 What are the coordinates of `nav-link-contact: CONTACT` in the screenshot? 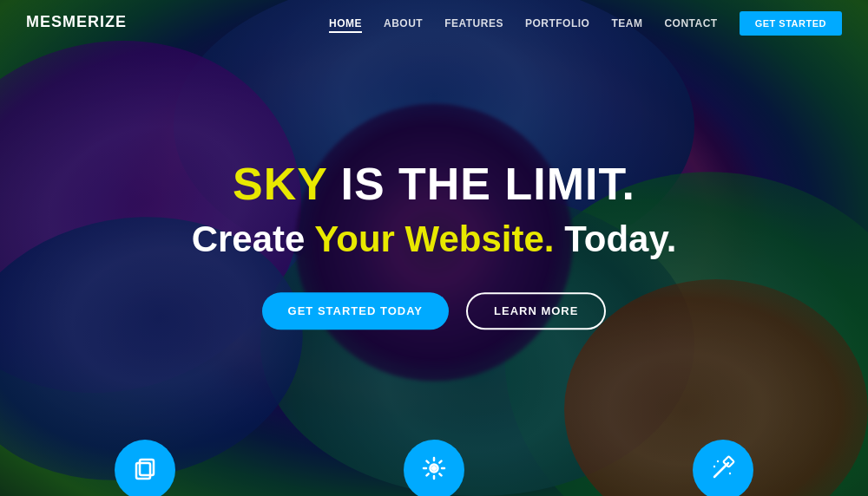 It's located at (691, 23).